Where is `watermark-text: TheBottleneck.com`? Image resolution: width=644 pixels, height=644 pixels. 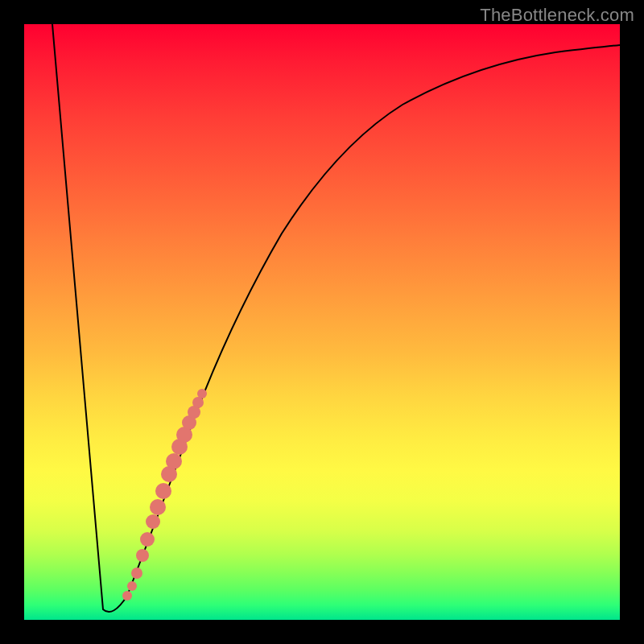
watermark-text: TheBottleneck.com is located at coordinates (557, 15).